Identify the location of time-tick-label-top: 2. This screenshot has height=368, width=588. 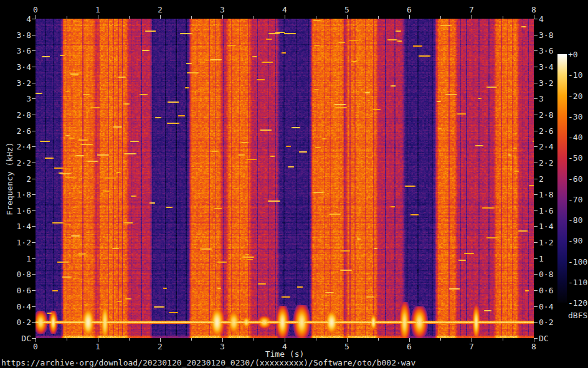
(160, 10).